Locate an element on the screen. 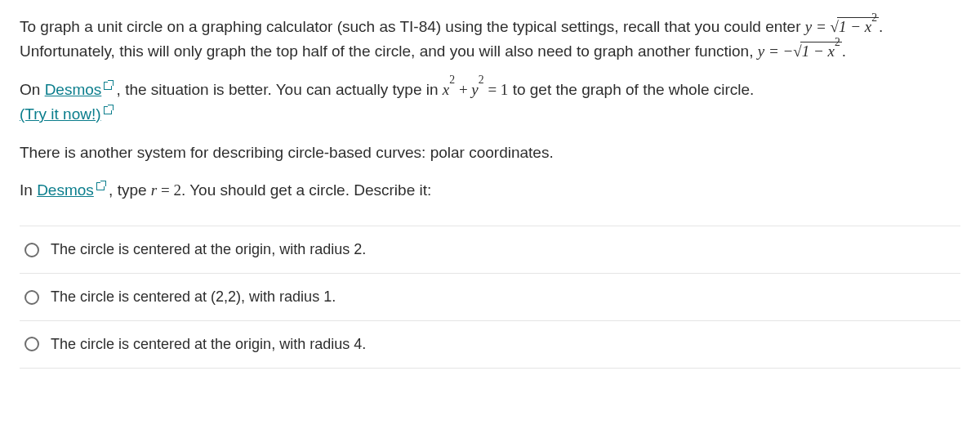  text: to get the graph of the whole circle. is located at coordinates (630, 90).